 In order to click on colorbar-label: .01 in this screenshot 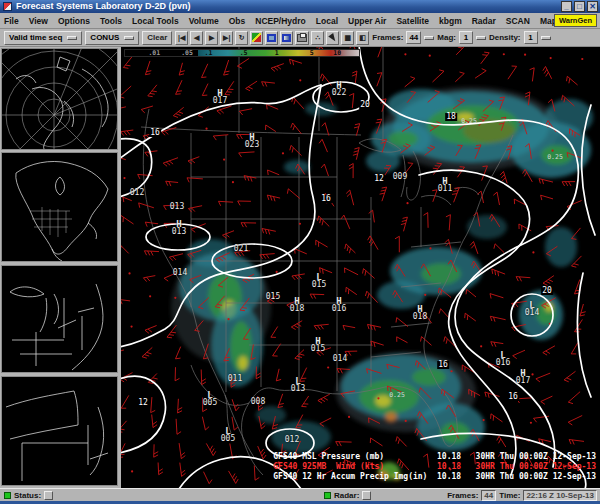, I will do `click(154, 54)`.